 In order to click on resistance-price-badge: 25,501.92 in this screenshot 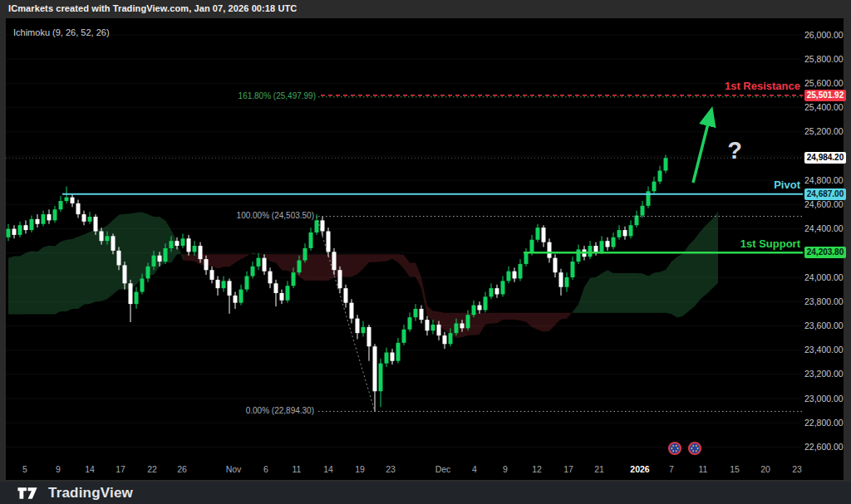, I will do `click(825, 95)`.